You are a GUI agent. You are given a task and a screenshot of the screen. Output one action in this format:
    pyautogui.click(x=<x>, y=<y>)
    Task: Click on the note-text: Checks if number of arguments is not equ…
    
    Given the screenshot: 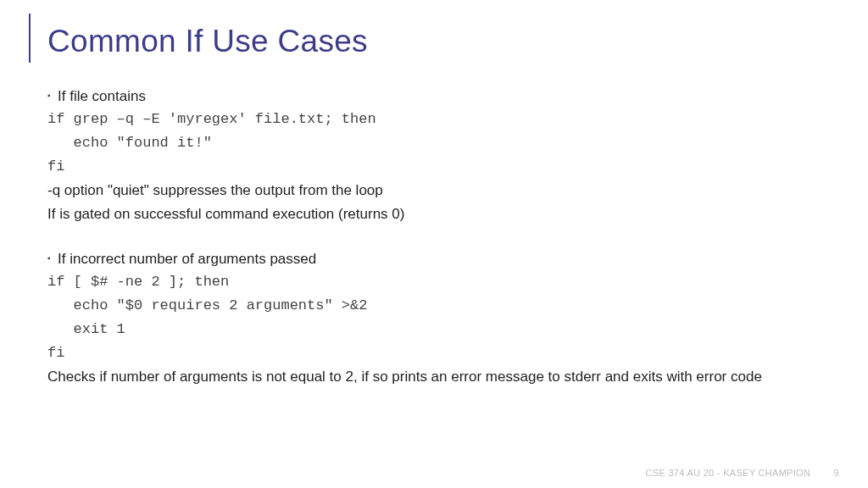 What is the action you would take?
    pyautogui.click(x=434, y=376)
    